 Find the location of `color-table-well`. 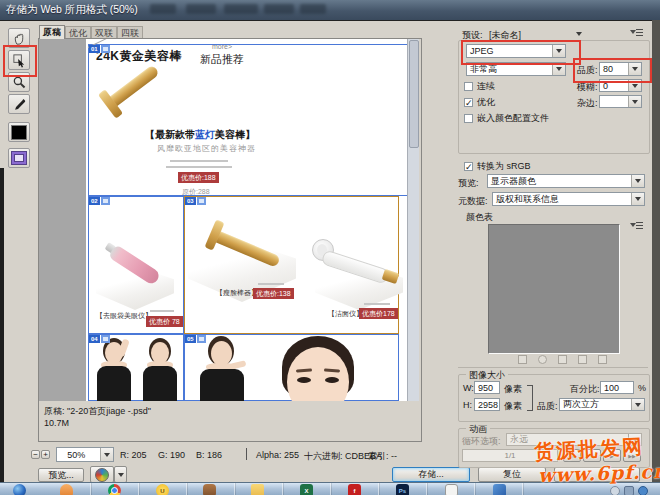

color-table-well is located at coordinates (554, 289).